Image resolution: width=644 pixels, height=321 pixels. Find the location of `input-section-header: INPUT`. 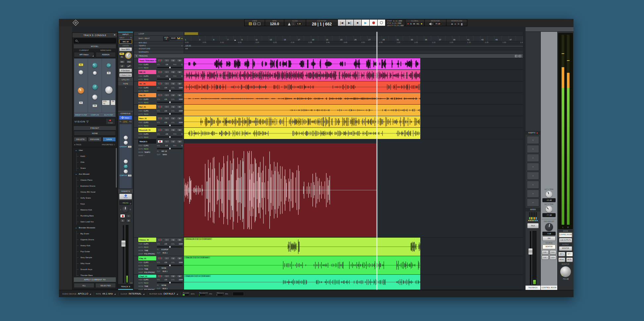

input-section-header: INPUT is located at coordinates (126, 34).